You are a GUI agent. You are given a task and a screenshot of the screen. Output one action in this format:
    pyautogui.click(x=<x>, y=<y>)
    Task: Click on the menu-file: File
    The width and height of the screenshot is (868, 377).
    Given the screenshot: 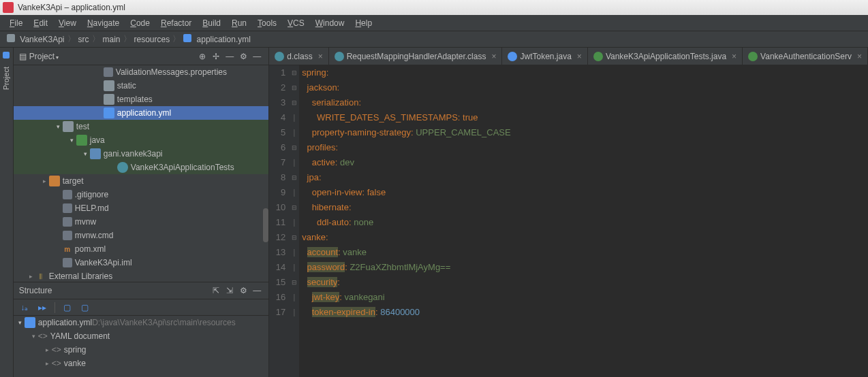 What is the action you would take?
    pyautogui.click(x=16, y=23)
    